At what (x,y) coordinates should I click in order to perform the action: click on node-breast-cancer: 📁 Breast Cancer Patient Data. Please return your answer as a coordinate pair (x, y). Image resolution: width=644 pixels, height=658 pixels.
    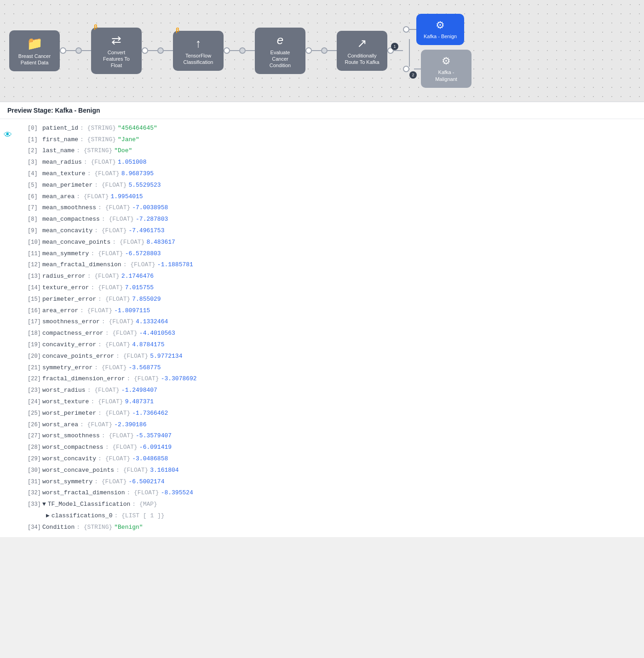
    Looking at the image, I should click on (34, 51).